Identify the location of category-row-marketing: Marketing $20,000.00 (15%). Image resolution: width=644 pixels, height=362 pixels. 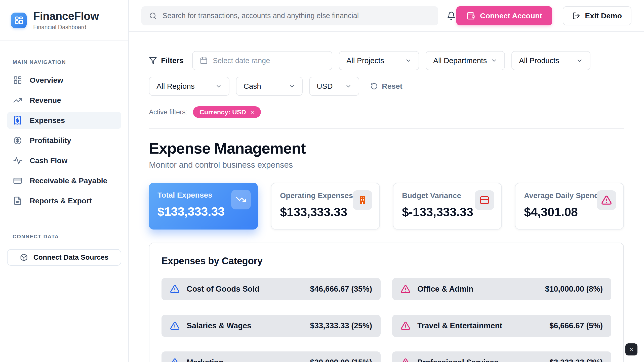
(271, 357).